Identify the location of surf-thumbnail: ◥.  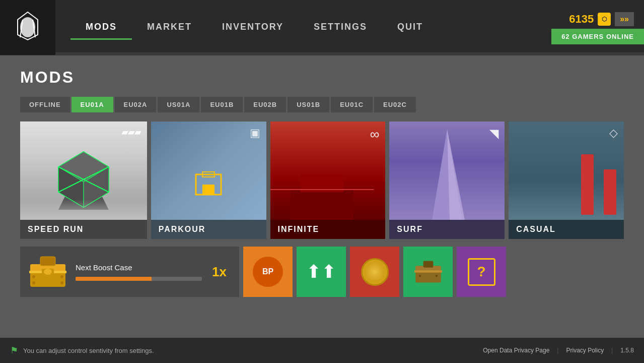
(447, 170).